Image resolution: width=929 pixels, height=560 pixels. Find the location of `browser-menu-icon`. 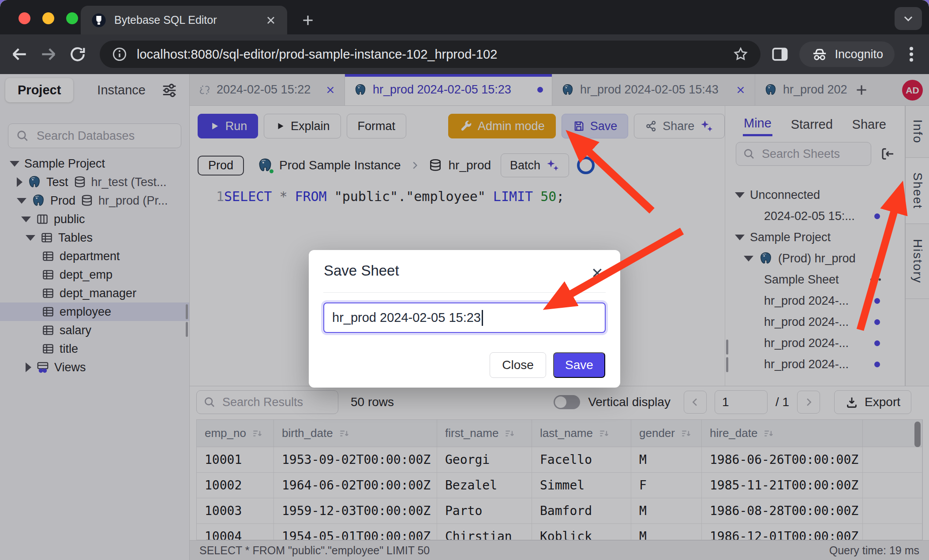

browser-menu-icon is located at coordinates (911, 54).